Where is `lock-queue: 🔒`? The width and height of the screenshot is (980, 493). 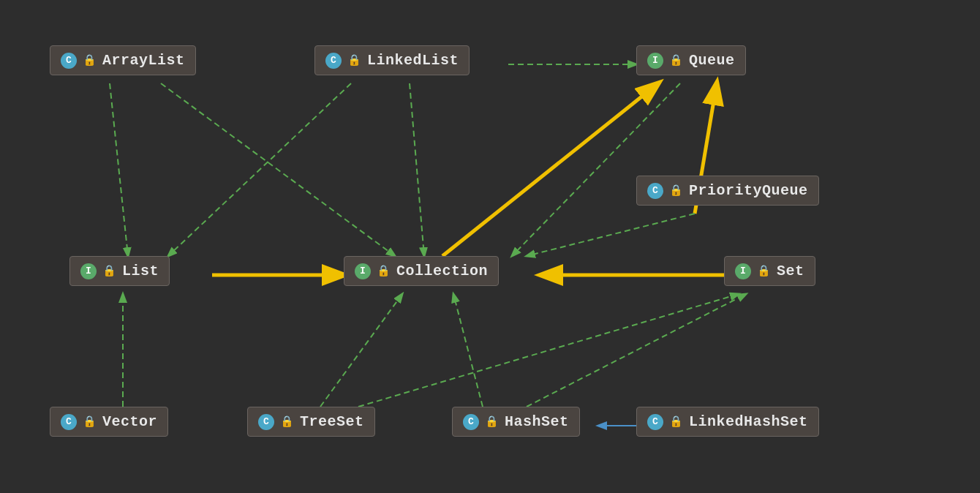 lock-queue: 🔒 is located at coordinates (676, 60).